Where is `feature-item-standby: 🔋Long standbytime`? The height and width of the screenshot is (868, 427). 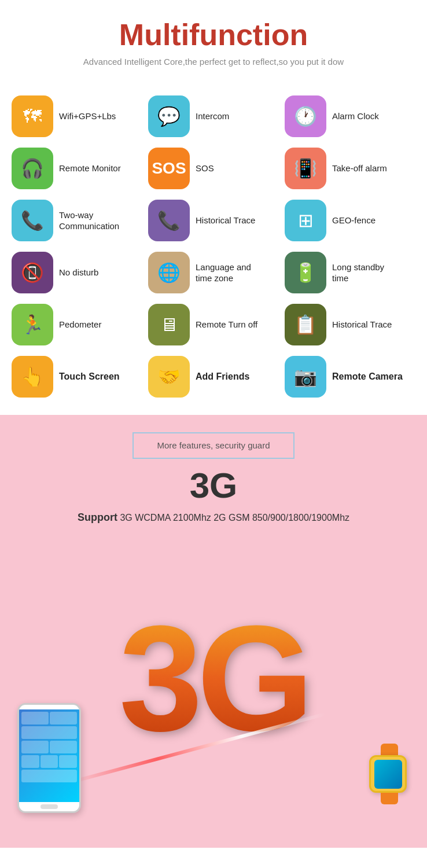 feature-item-standby: 🔋Long standbytime is located at coordinates (350, 273).